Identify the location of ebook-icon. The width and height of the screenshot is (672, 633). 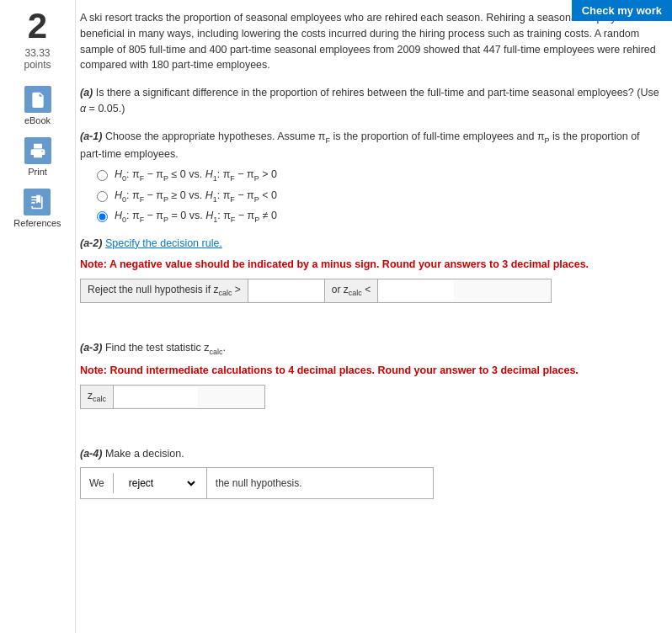
(38, 99).